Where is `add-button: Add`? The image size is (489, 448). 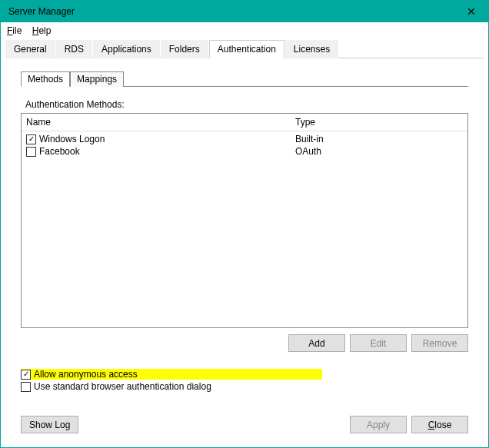
add-button: Add is located at coordinates (317, 343).